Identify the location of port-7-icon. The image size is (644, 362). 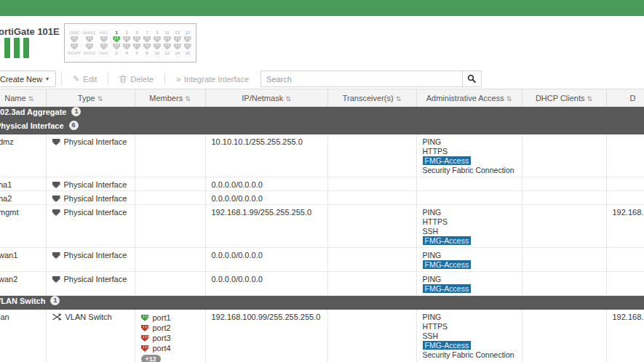
(147, 39).